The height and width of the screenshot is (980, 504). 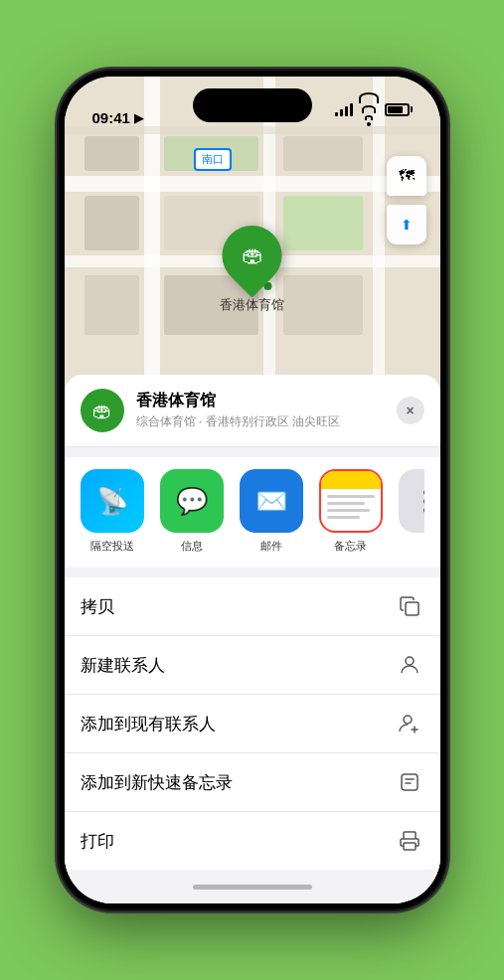 What do you see at coordinates (351, 510) in the screenshot?
I see `notes-content` at bounding box center [351, 510].